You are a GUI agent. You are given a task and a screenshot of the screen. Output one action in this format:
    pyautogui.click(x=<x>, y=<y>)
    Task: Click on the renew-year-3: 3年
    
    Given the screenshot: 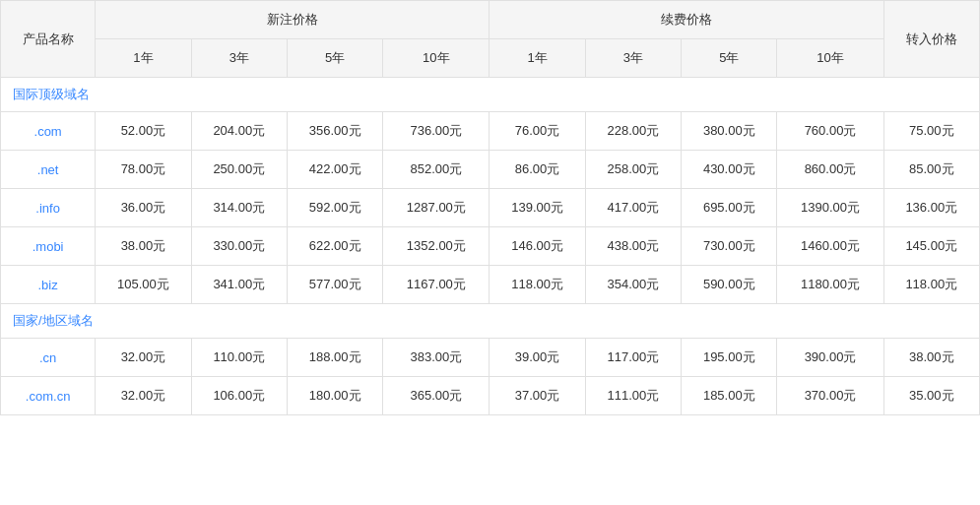 What is the action you would take?
    pyautogui.click(x=632, y=59)
    